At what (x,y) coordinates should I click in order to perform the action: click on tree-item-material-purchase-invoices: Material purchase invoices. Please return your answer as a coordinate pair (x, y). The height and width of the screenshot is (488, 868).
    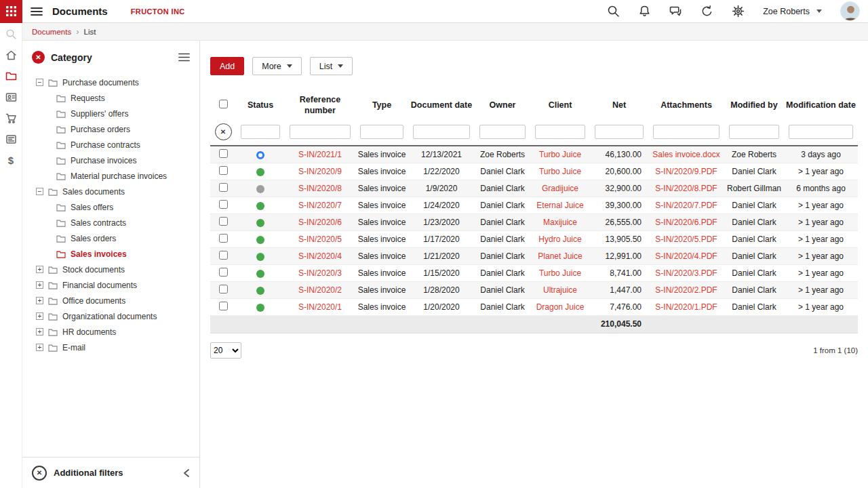
    Looking at the image, I should click on (111, 176).